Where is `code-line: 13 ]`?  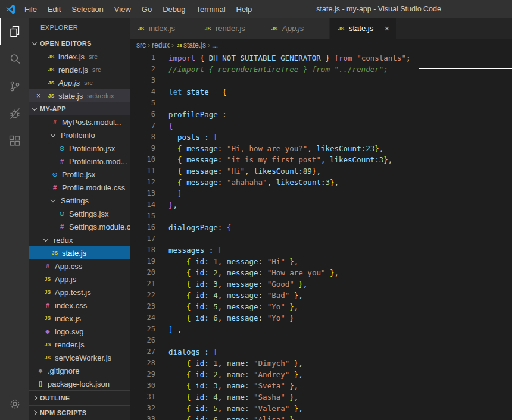
code-line: 13 ] is located at coordinates (321, 194).